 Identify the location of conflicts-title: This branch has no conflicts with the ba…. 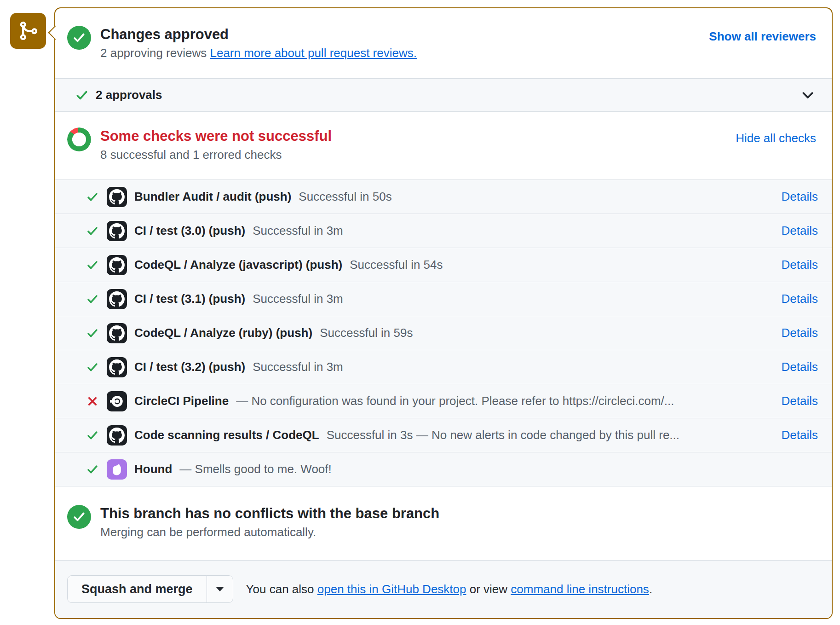
(270, 514).